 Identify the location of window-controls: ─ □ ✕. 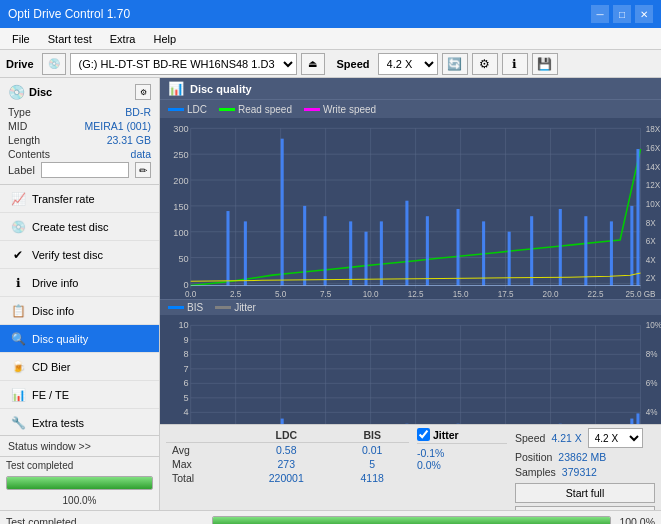
(622, 14).